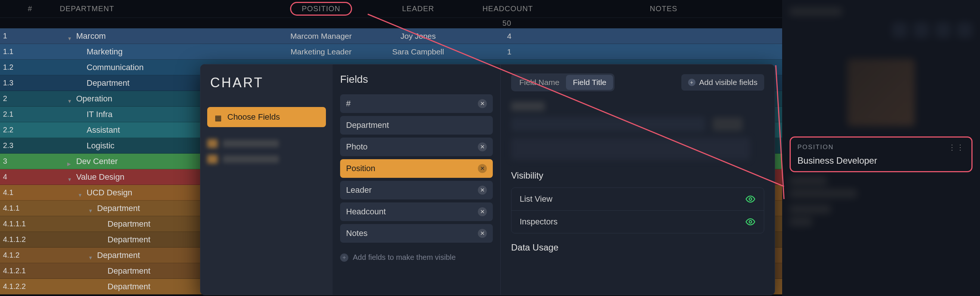  Describe the element at coordinates (359, 190) in the screenshot. I see `field-pill-label: Leader` at that location.